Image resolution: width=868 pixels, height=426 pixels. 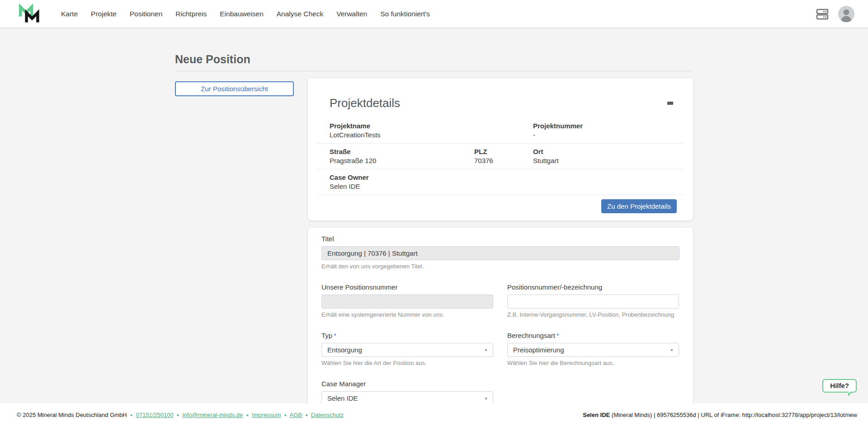 What do you see at coordinates (407, 349) in the screenshot?
I see `typ-field-group: Typ* Entsorgung ▼ Wählen Sie hier die Ar…` at bounding box center [407, 349].